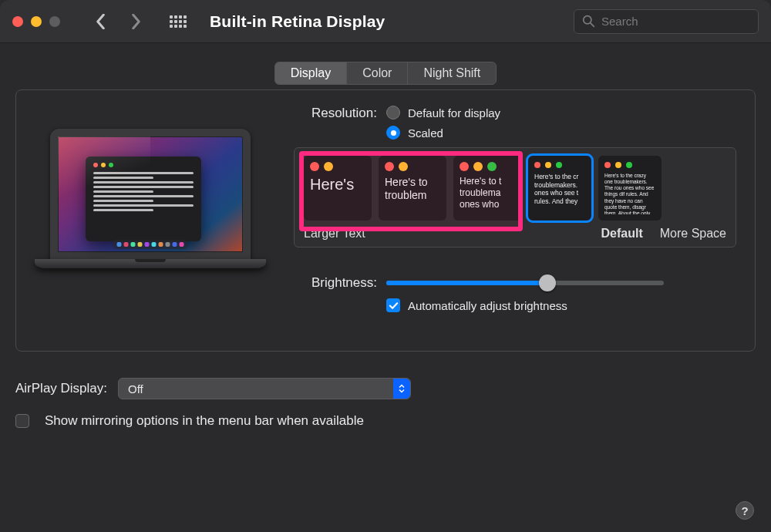 Image resolution: width=771 pixels, height=532 pixels. I want to click on close-window-button, so click(18, 22).